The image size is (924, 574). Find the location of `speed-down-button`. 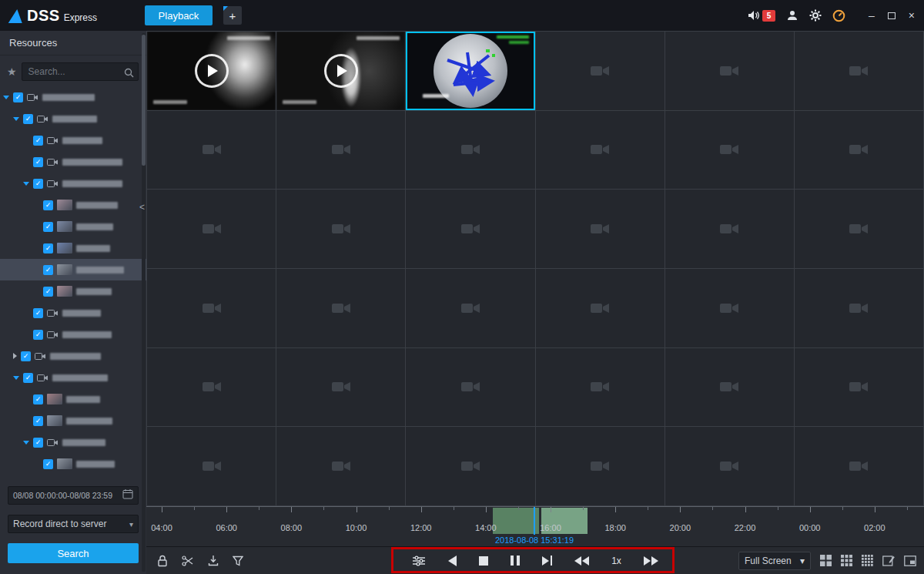

speed-down-button is located at coordinates (582, 561).